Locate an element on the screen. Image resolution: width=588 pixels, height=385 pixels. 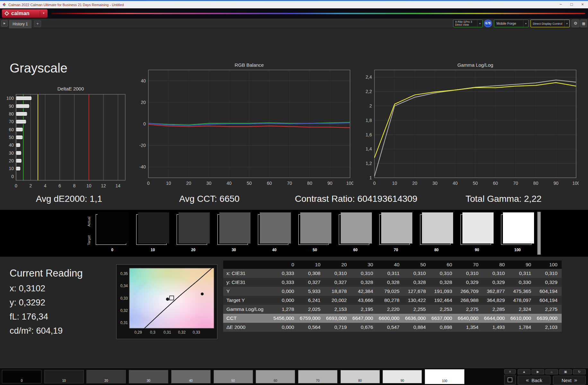
table-cell: 0,898 is located at coordinates (443, 327).